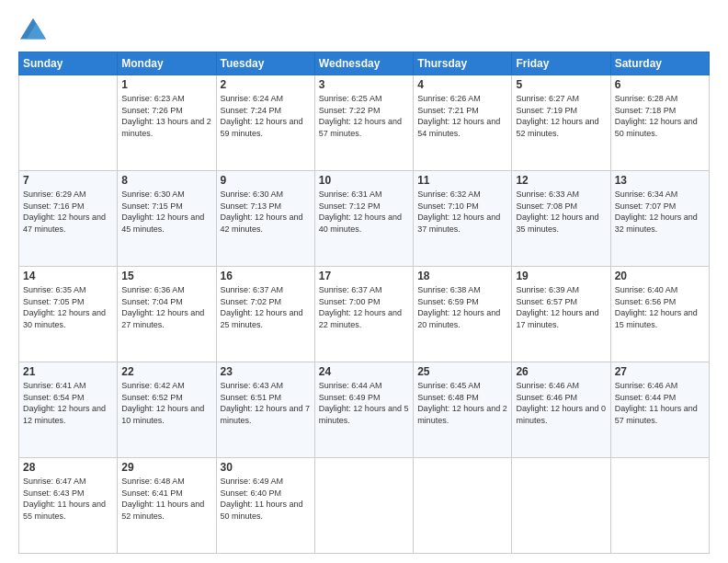  What do you see at coordinates (68, 180) in the screenshot?
I see `day-number: 7` at bounding box center [68, 180].